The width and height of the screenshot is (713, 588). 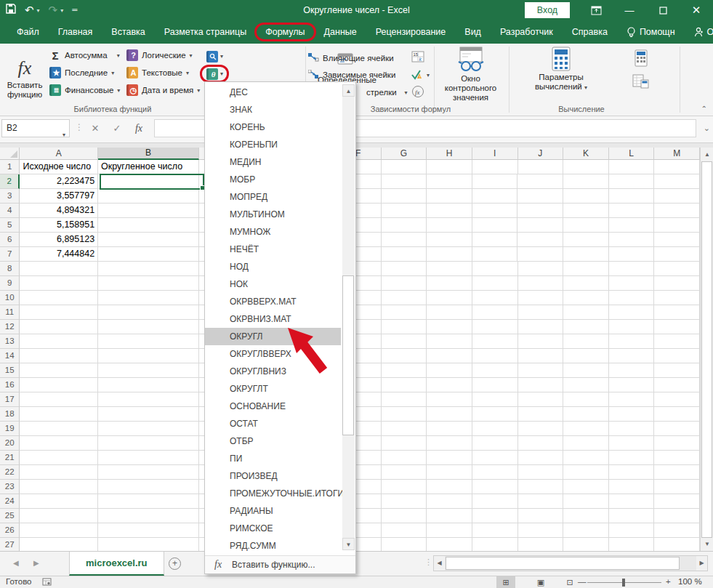 What do you see at coordinates (586, 182) in the screenshot?
I see `cell-K2` at bounding box center [586, 182].